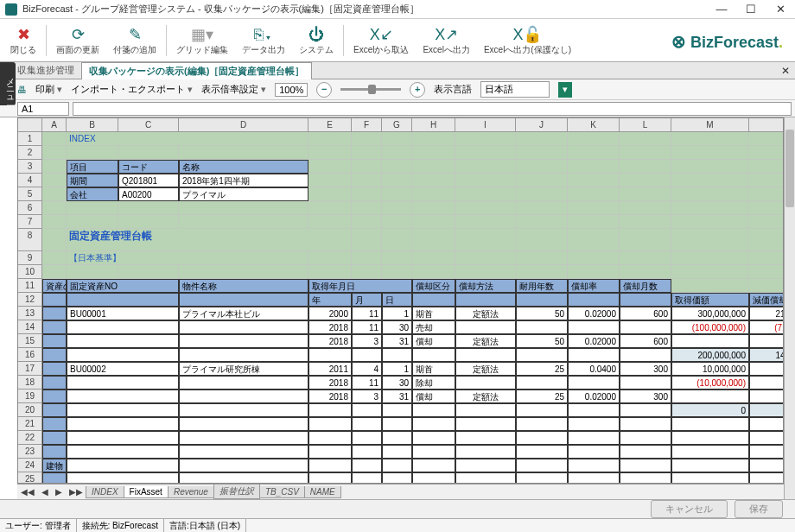 This screenshot has height=532, width=795. What do you see at coordinates (324, 90) in the screenshot?
I see `zoom-out-button: −` at bounding box center [324, 90].